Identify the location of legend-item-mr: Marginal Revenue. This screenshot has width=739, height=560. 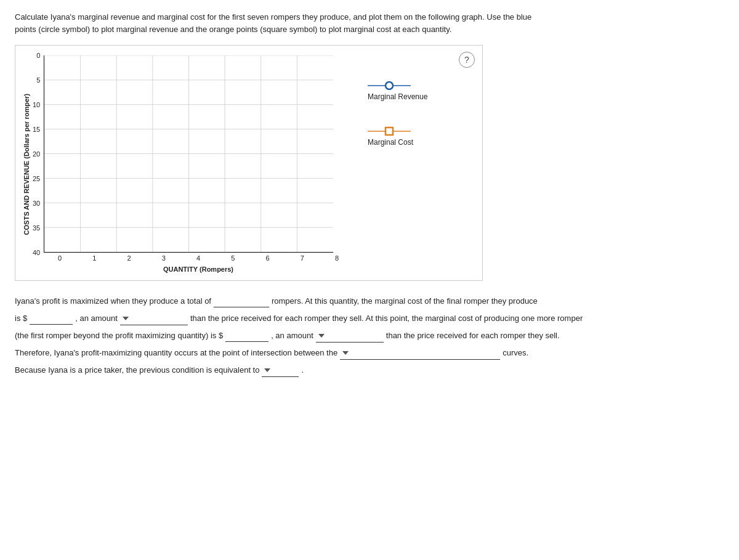
(398, 91).